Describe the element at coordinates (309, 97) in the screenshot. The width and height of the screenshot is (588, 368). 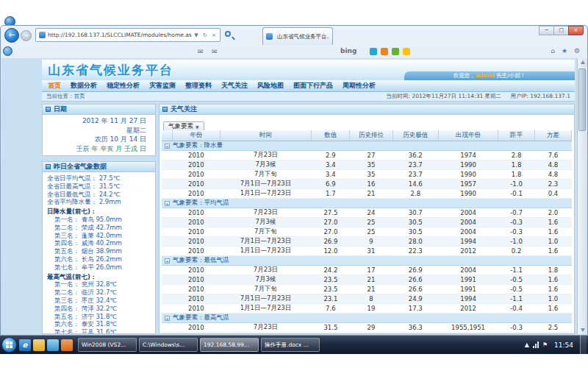
I see `breadcrumb-row: 当前位置：首页 当前时间: 2012年11月27日 11:14:31 星期二 用…` at that location.